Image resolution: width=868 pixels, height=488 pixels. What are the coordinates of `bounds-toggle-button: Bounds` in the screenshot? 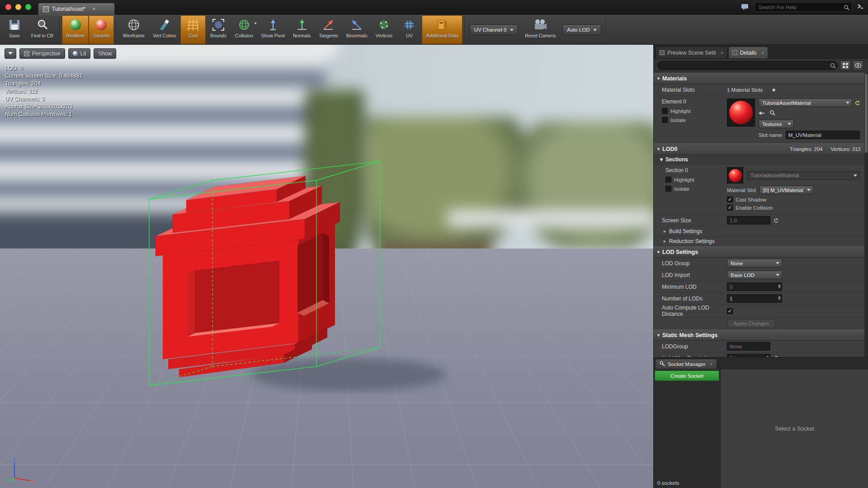 It's located at (218, 30).